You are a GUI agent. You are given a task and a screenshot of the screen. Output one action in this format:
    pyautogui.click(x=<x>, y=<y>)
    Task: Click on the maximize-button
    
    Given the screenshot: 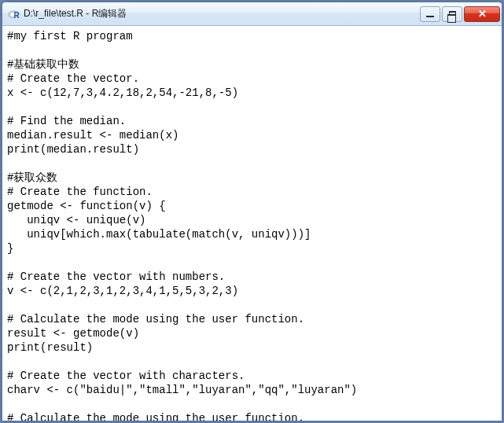 What is the action you would take?
    pyautogui.click(x=452, y=14)
    